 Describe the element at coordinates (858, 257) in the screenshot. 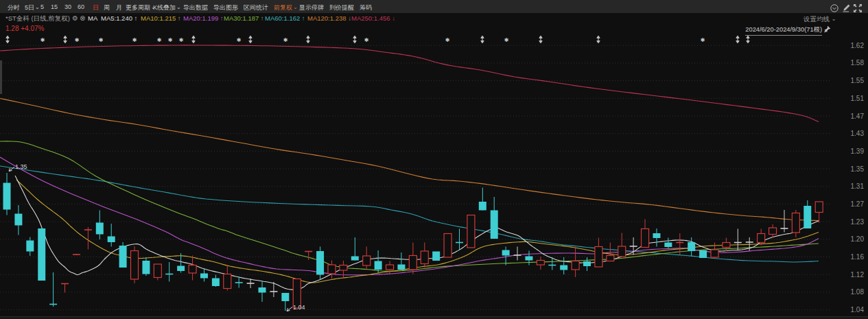

I see `svg-text: 1.16` at that location.